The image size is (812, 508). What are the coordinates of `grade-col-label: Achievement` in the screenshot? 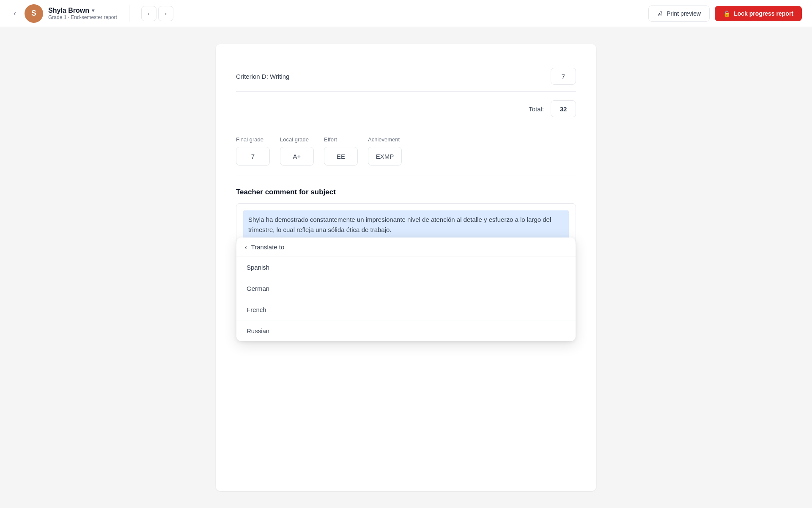 It's located at (385, 140).